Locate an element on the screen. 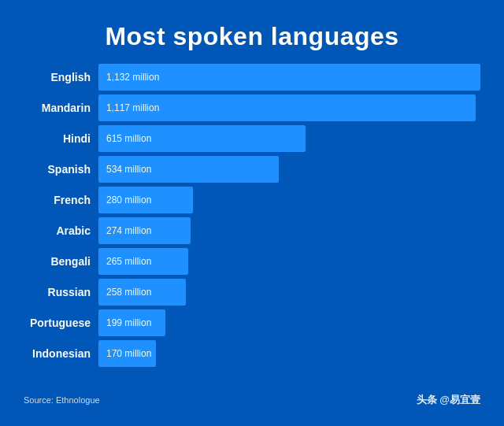 This screenshot has height=426, width=504. bar-row: Indonesian170 million is located at coordinates (252, 354).